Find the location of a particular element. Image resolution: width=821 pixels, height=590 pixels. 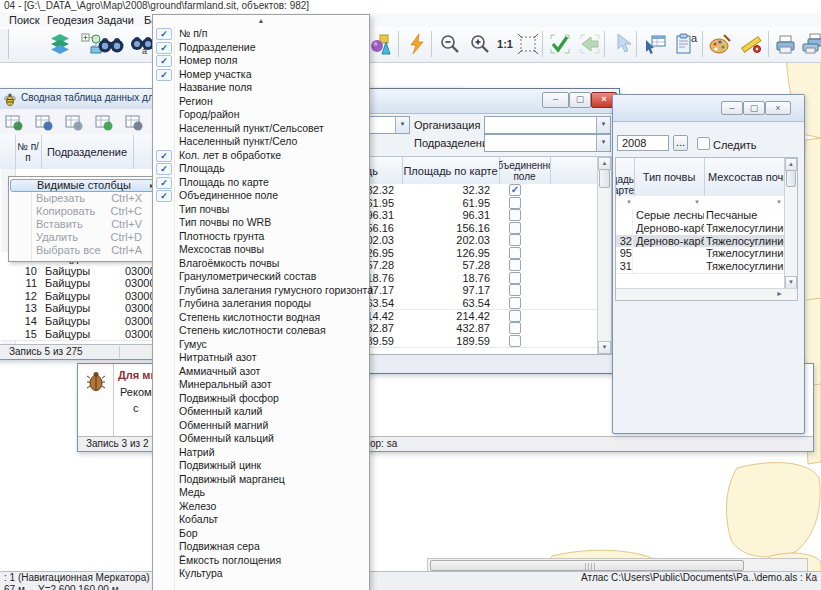

column-menu-item-29: Обменный калий is located at coordinates (261, 412).